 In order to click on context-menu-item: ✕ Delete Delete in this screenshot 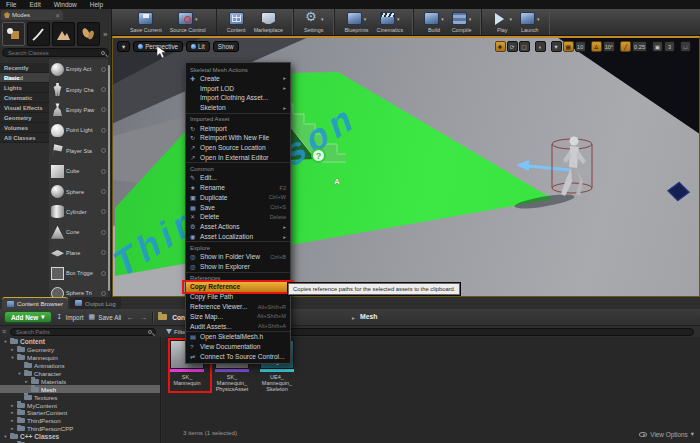, I will do `click(238, 217)`.